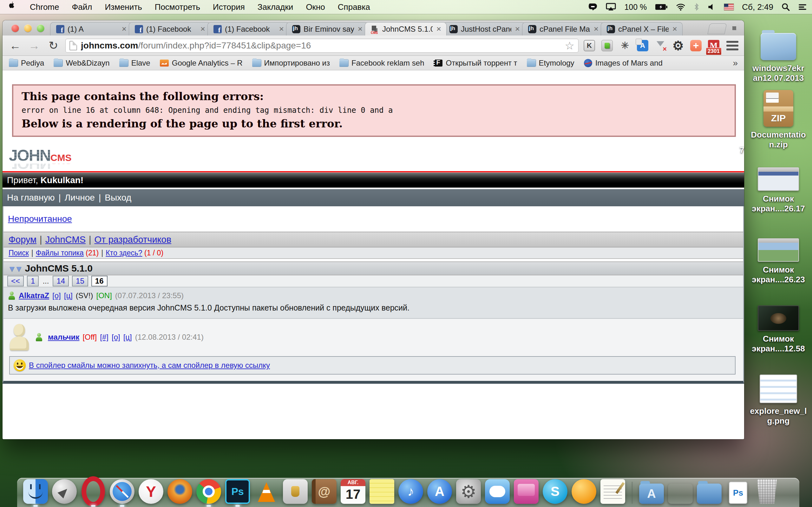  I want to click on page-15: 15, so click(80, 281).